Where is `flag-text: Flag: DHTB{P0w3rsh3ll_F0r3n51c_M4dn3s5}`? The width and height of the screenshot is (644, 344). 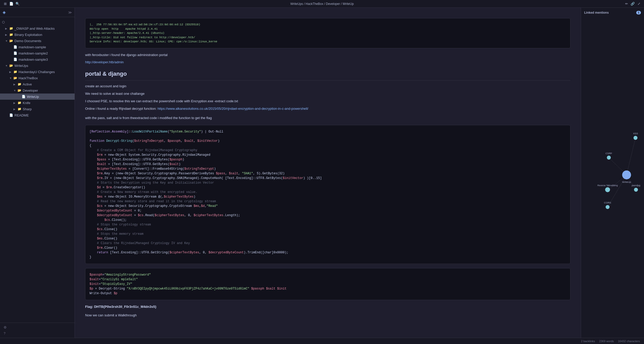 flag-text: Flag: DHTB{P0w3rsh3ll_F0r3n51c_M4dn3s5} is located at coordinates (328, 307).